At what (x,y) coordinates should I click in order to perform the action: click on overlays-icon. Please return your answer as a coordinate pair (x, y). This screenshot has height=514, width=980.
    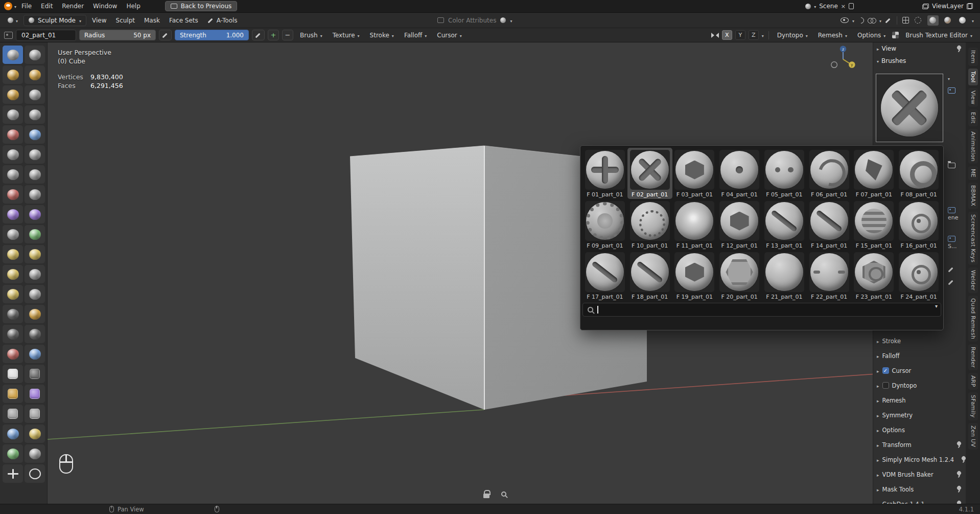
    Looking at the image, I should click on (872, 20).